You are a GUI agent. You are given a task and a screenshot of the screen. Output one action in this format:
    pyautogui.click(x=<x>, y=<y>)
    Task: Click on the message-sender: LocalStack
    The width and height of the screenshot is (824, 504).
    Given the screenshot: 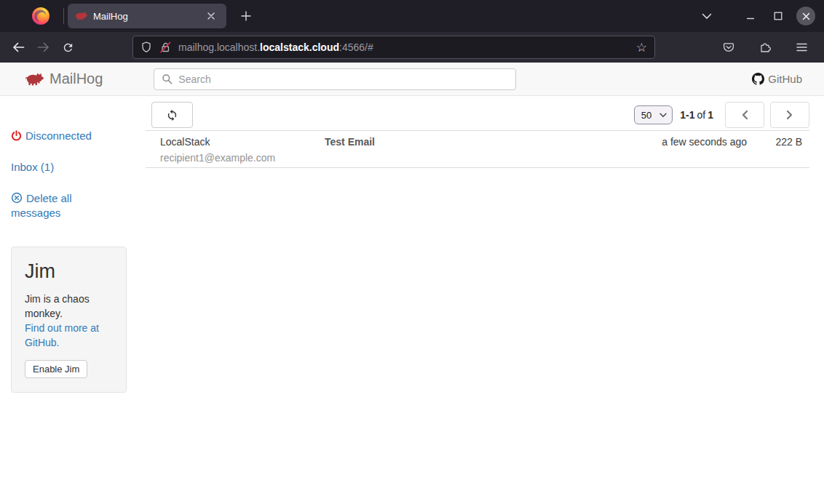 What is the action you would take?
    pyautogui.click(x=242, y=142)
    